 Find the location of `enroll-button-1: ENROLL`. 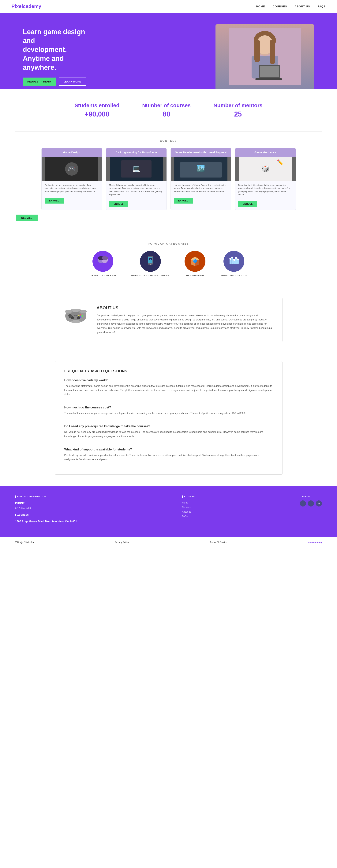

enroll-button-1: ENROLL is located at coordinates (54, 201).